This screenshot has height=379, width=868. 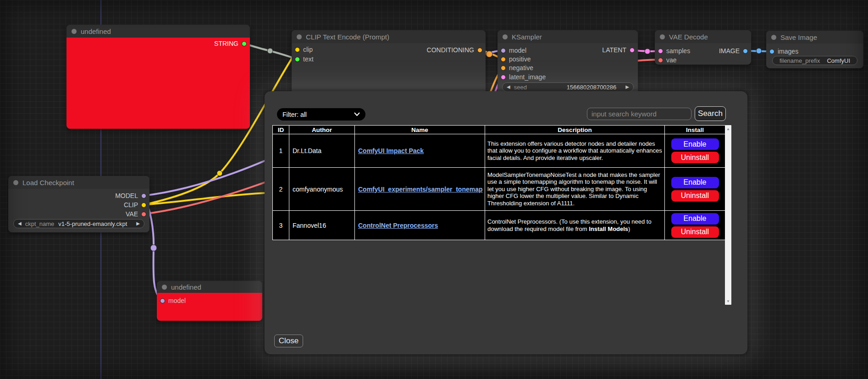 I want to click on node-title-bar: Load Checkpoint, so click(x=79, y=182).